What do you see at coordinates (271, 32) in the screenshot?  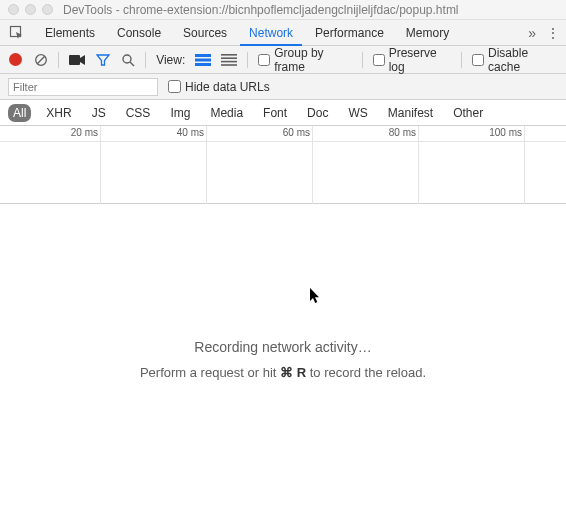 I see `tab-network: Network` at bounding box center [271, 32].